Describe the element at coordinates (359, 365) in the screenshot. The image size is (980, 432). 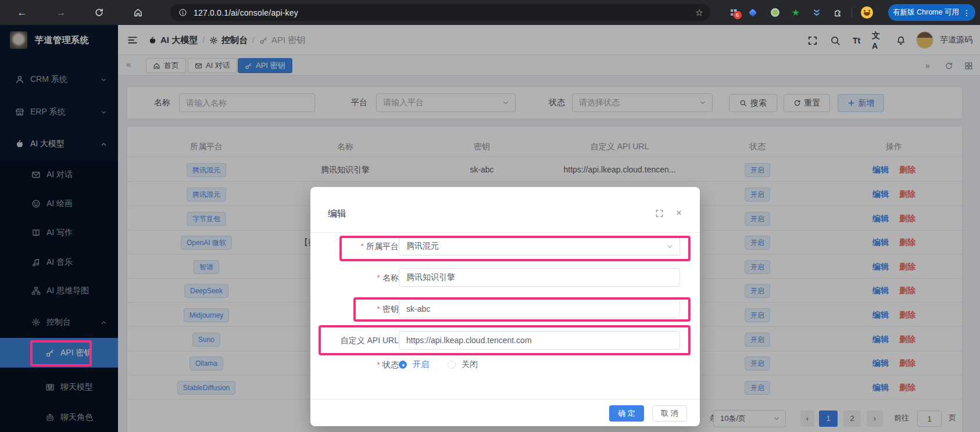
I see `field-label-status: 状态` at that location.